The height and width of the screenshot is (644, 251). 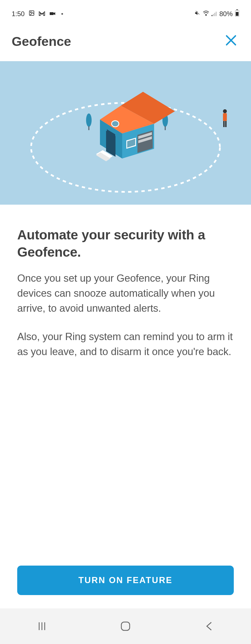 I want to click on page-title: Geofence, so click(x=41, y=41).